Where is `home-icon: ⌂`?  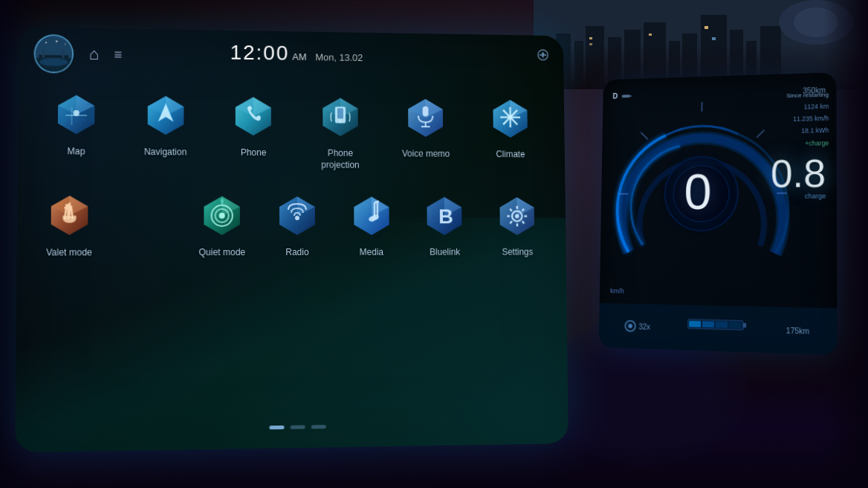
home-icon: ⌂ is located at coordinates (94, 54).